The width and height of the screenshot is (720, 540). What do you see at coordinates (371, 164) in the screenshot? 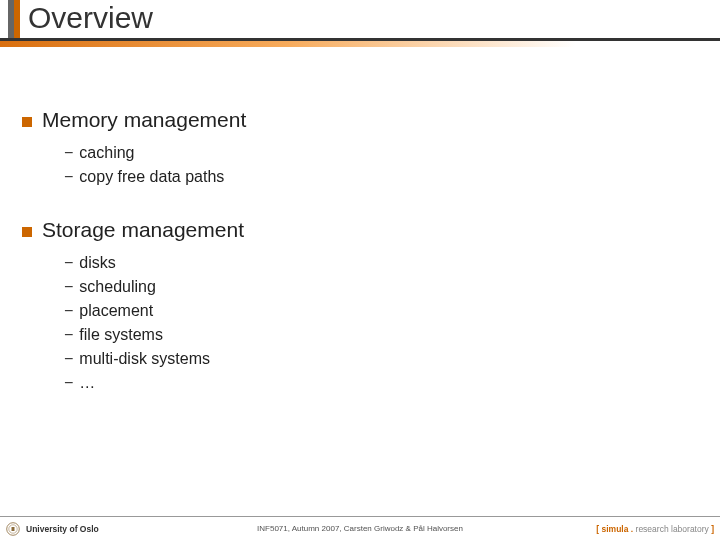
I see `sub-list: − caching − copy free data paths` at bounding box center [371, 164].